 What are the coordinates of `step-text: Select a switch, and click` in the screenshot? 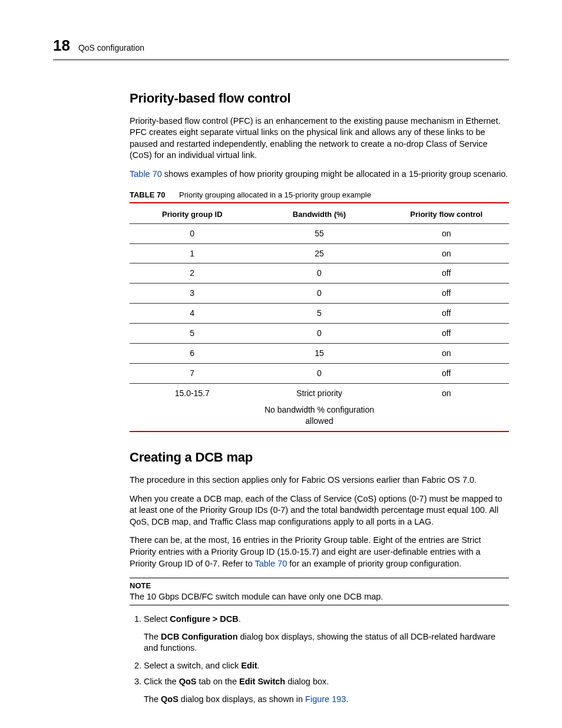 It's located at (192, 666).